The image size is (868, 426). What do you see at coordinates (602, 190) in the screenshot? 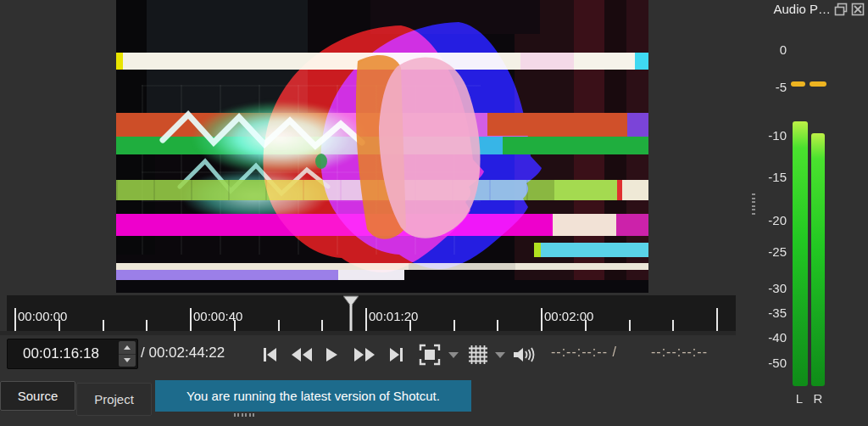
I see `glitch-bar-lime-front` at bounding box center [602, 190].